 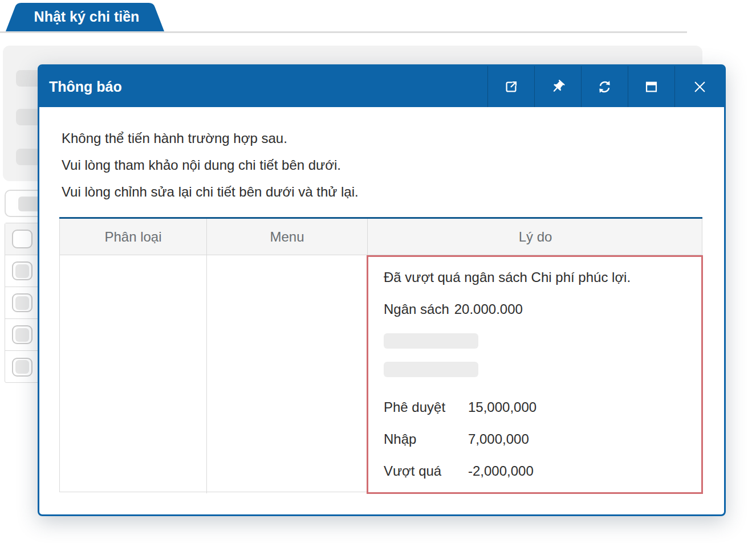 I want to click on column-header-ly-do: Lý do, so click(x=535, y=237).